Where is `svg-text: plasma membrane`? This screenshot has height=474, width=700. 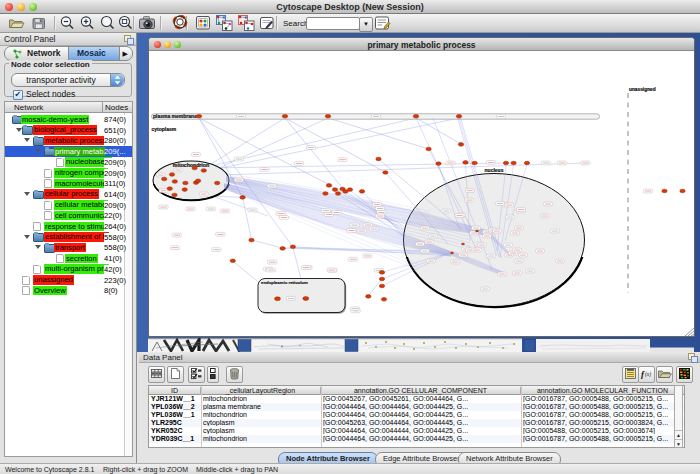 svg-text: plasma membrane is located at coordinates (175, 116).